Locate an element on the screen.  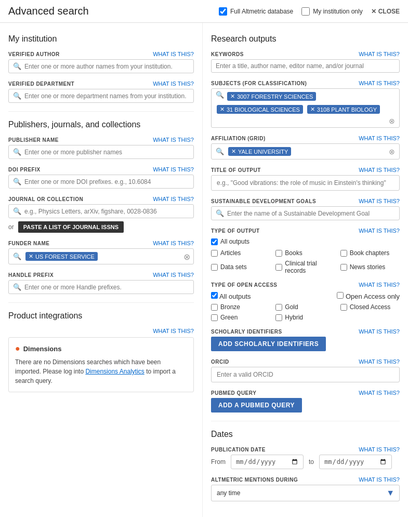
oa-closed-access-checkbox is located at coordinates (344, 308).